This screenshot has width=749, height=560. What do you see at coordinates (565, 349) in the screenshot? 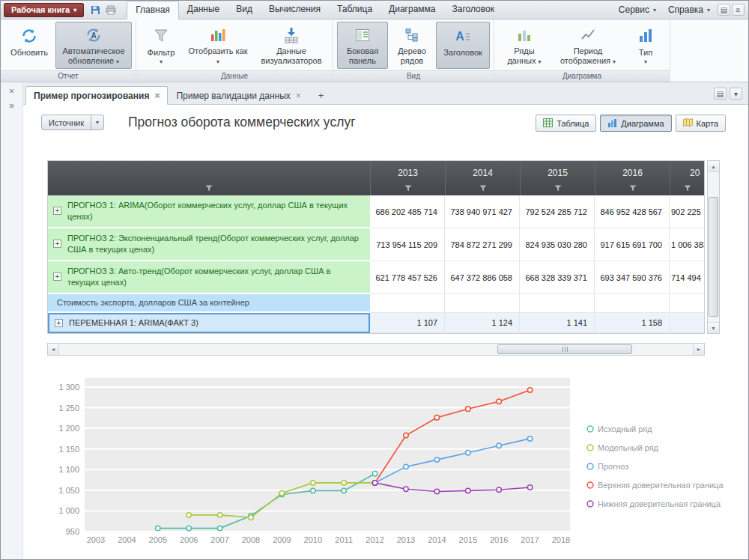
I see `horizontal-scrollbar-thumb` at bounding box center [565, 349].